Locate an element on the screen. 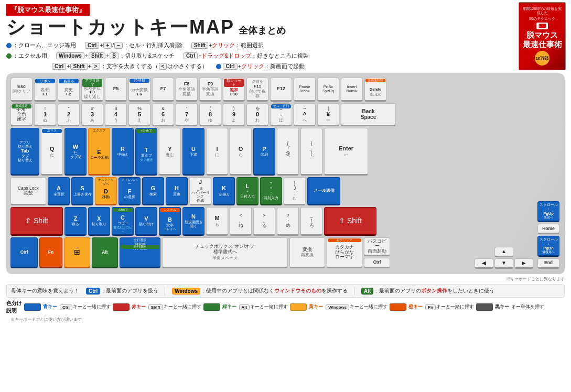  key-j: J _ま ハイパーリンク 作成 is located at coordinates (200, 191).